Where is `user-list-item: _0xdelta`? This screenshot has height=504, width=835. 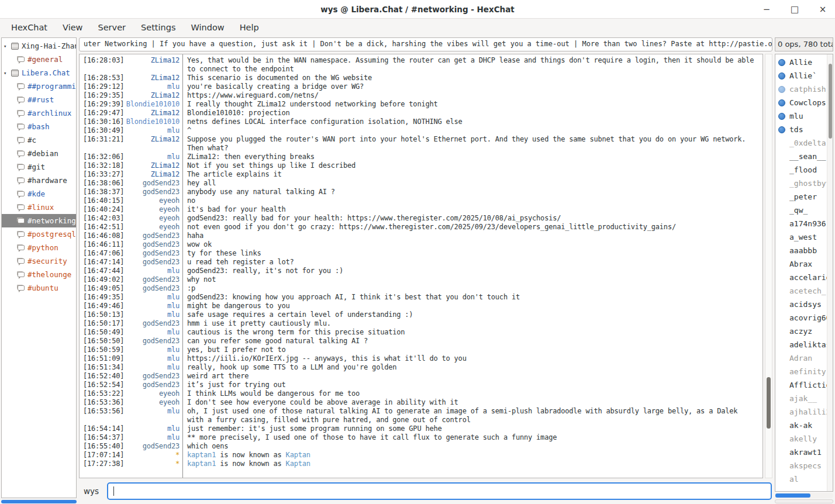 user-list-item: _0xdelta is located at coordinates (804, 143).